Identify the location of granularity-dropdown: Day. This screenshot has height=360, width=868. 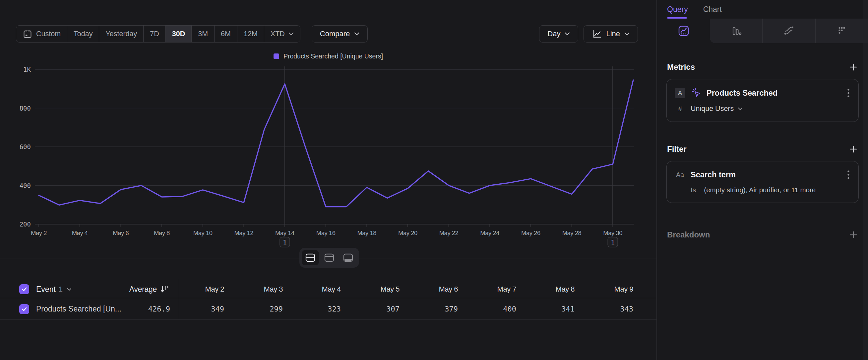
(559, 34).